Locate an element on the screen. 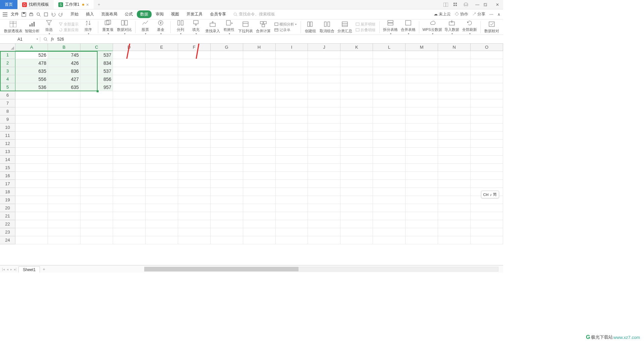  row-header: 16 is located at coordinates (8, 176).